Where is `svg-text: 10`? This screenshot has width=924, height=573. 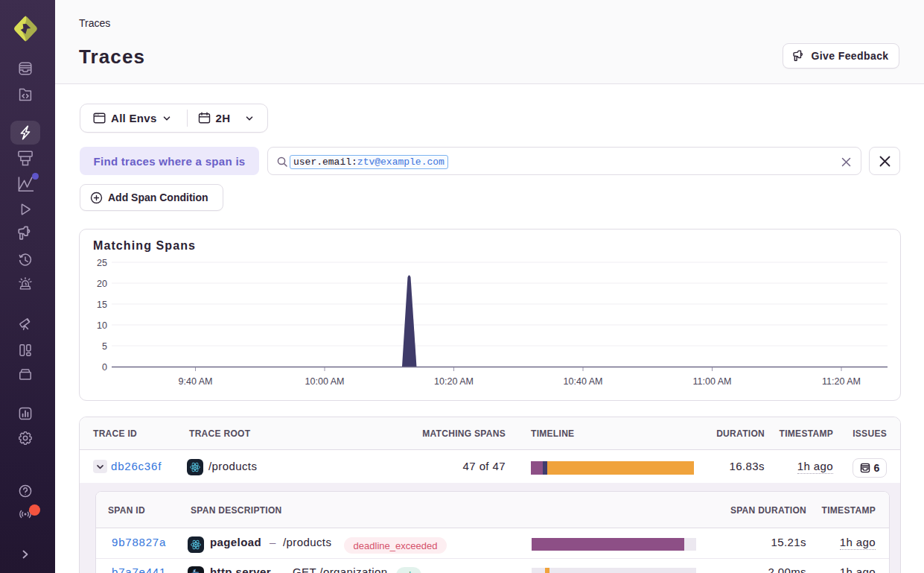
svg-text: 10 is located at coordinates (102, 326).